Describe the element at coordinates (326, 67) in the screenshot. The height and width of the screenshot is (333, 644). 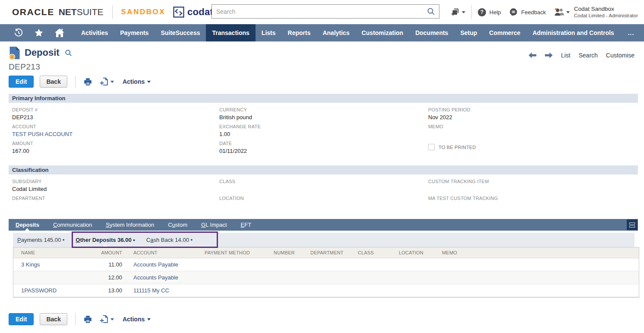
I see `record-id: DEP213` at that location.